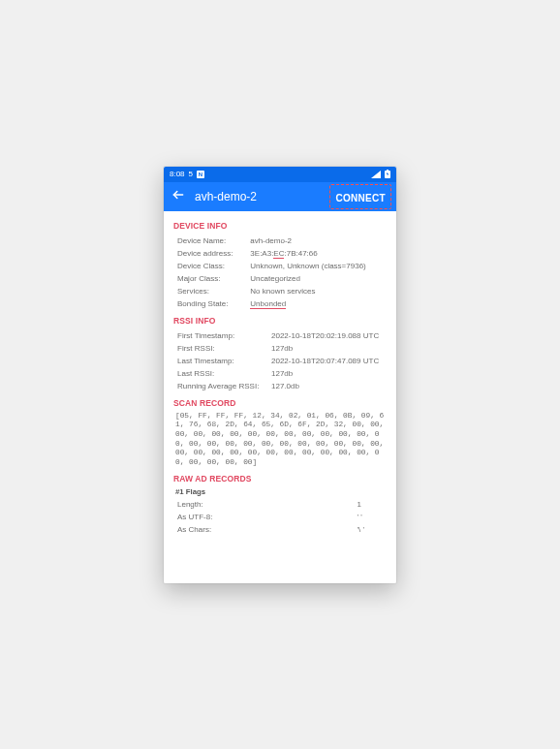 The height and width of the screenshot is (749, 560). What do you see at coordinates (280, 440) in the screenshot?
I see `scan-record-hex: [05, FF, FF, FF, 12, 34, 02, 01, 06, 0B,…` at bounding box center [280, 440].